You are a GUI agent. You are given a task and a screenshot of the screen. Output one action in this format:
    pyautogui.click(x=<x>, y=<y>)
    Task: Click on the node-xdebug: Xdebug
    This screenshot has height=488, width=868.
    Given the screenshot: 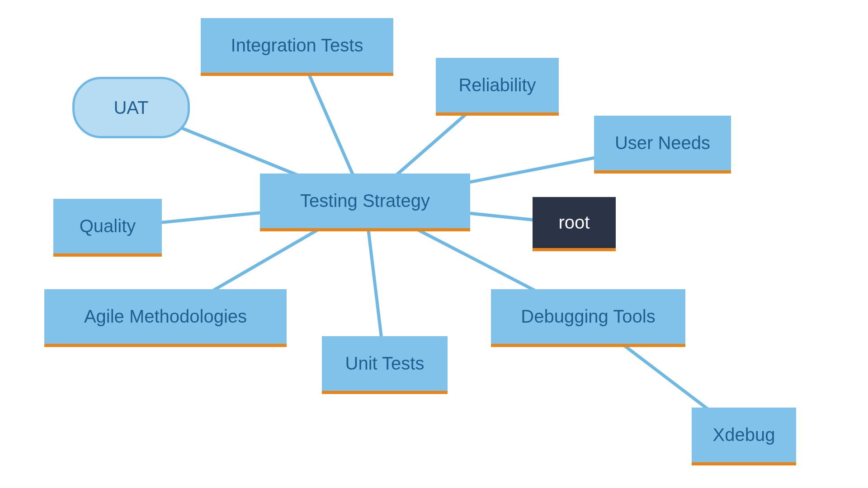 What is the action you would take?
    pyautogui.click(x=744, y=436)
    